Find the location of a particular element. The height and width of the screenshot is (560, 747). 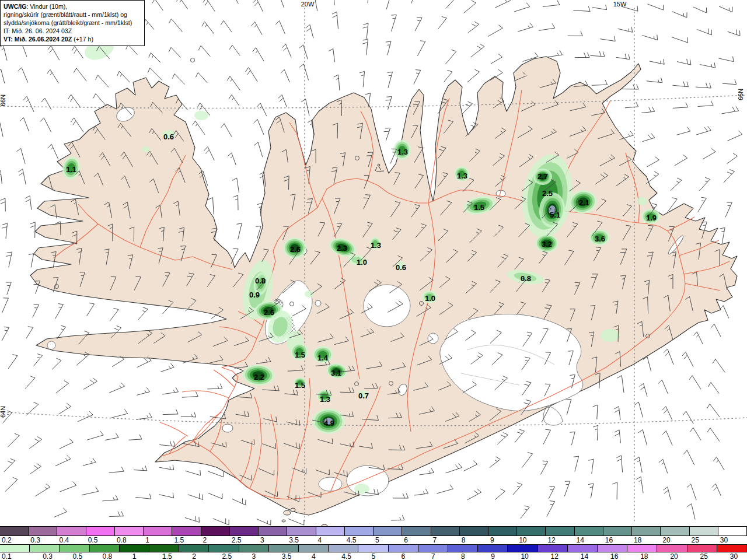

colorbar-tick-label: 7 is located at coordinates (433, 556).